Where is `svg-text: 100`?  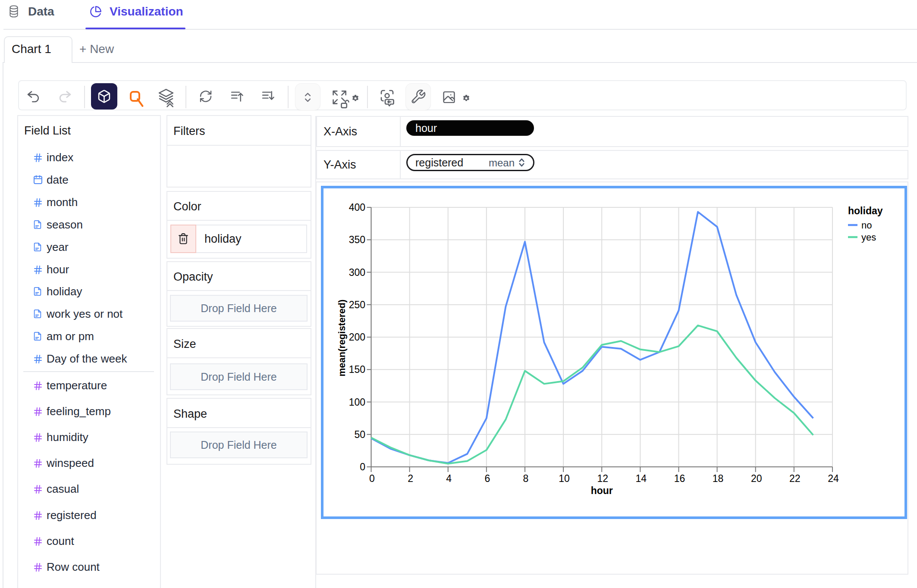 svg-text: 100 is located at coordinates (357, 402).